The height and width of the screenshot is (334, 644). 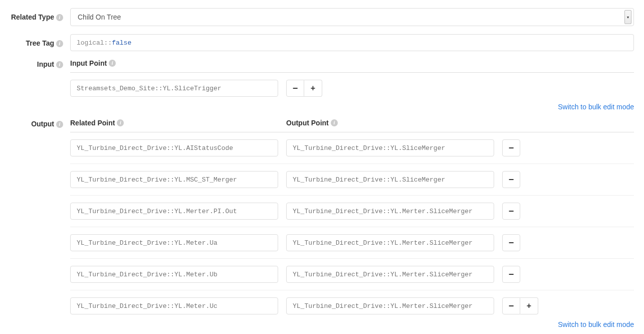 I want to click on add-input-button: +, so click(x=313, y=88).